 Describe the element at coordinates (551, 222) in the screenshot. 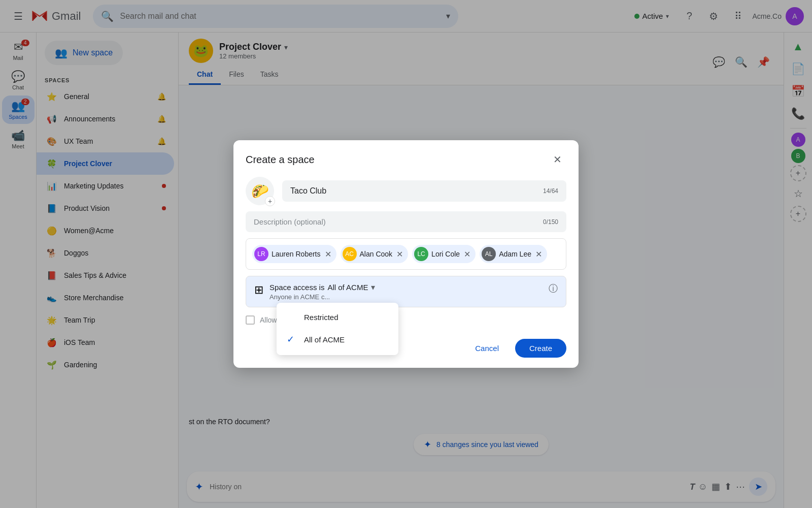

I see `desc-char-count: 0/150` at that location.